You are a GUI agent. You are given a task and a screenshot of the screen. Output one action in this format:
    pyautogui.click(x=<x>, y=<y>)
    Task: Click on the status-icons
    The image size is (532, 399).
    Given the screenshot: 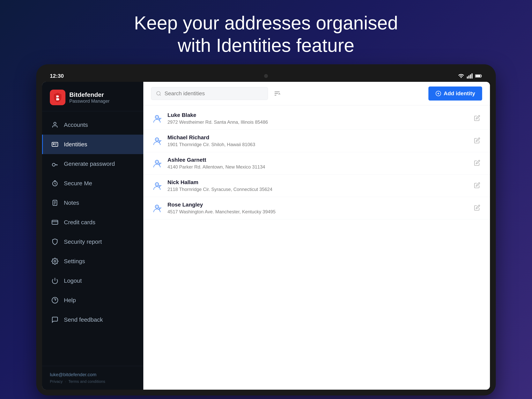 What is the action you would take?
    pyautogui.click(x=470, y=76)
    